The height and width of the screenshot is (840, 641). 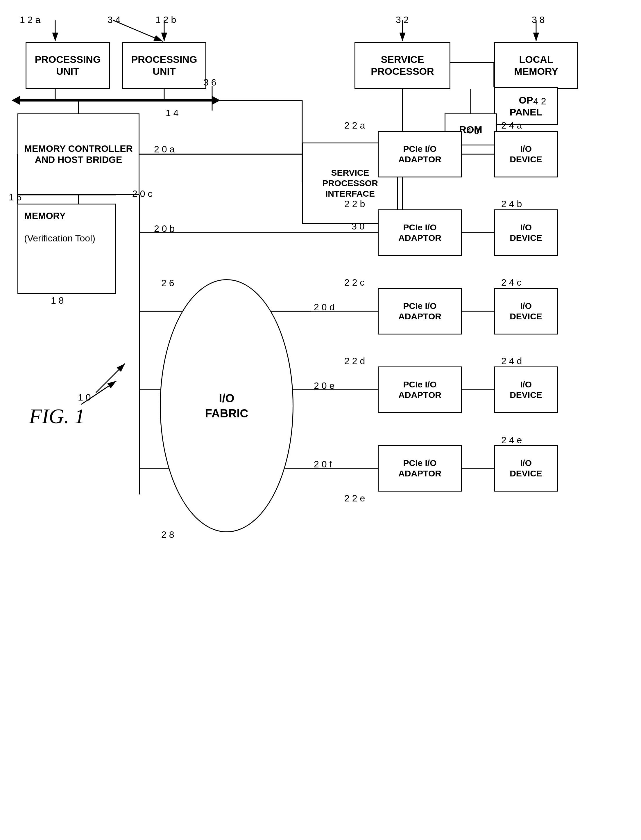 What do you see at coordinates (420, 312) in the screenshot?
I see `pcie-io-adaptor-c-label: PCIe I/OADAPTOR` at bounding box center [420, 312].